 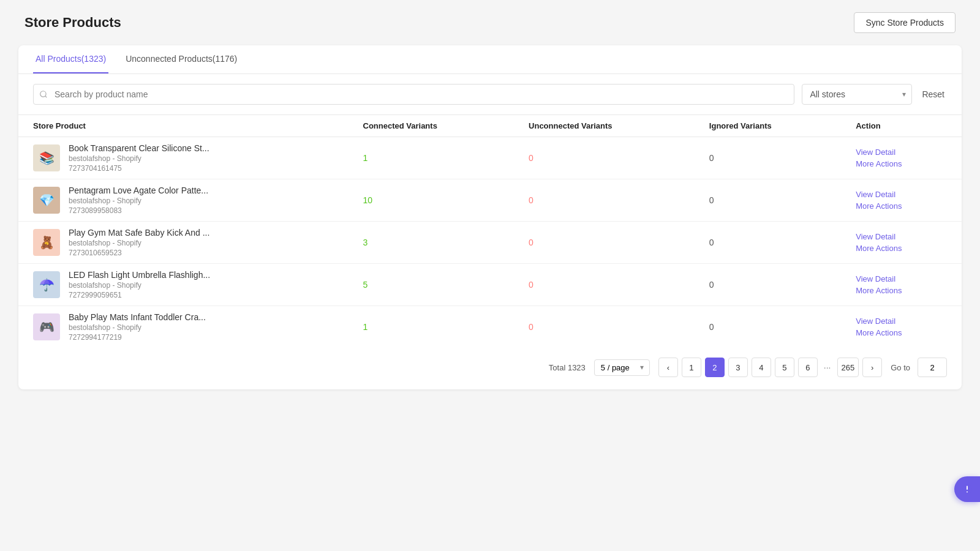 I want to click on tabs-bar: All Products(1323) Unconnected Products(…, so click(x=490, y=60).